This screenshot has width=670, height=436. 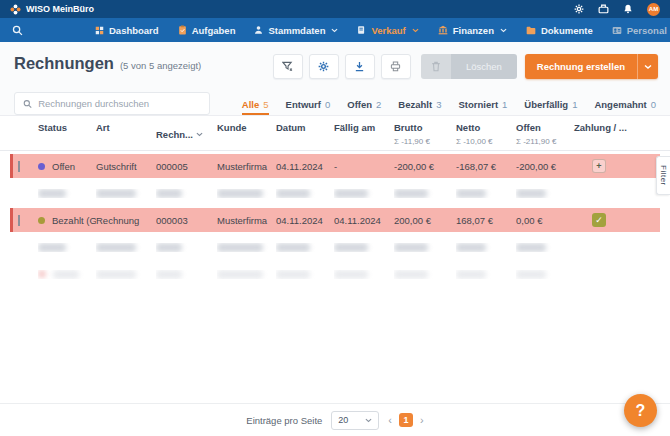 What do you see at coordinates (420, 107) in the screenshot?
I see `tab-bezahlt: Bezahlt3` at bounding box center [420, 107].